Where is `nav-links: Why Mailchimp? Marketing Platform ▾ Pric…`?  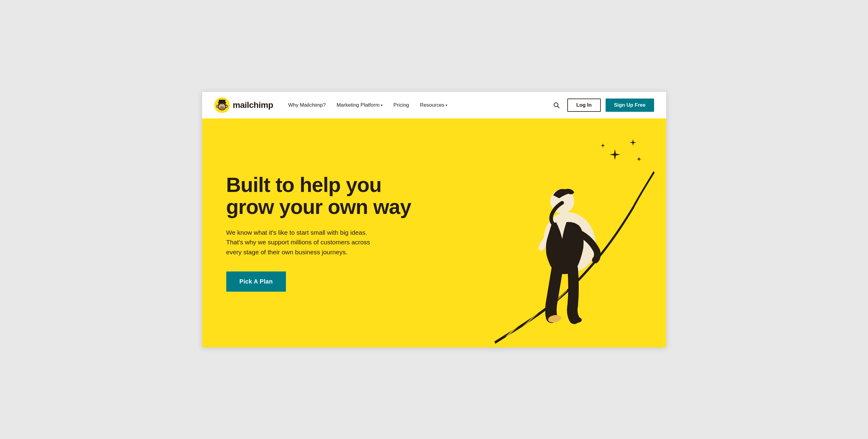
nav-links: Why Mailchimp? Marketing Platform ▾ Pric… is located at coordinates (419, 105).